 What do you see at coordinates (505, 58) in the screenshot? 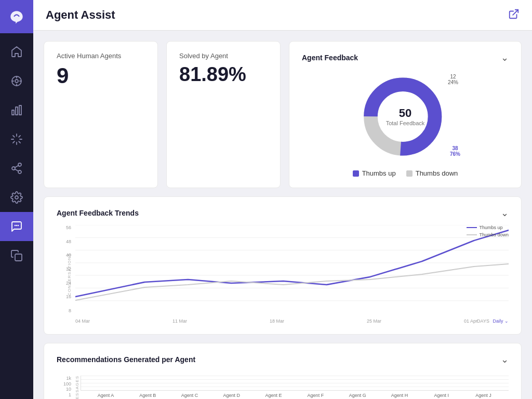
I see `feedback-download-icon: ⌄` at bounding box center [505, 58].